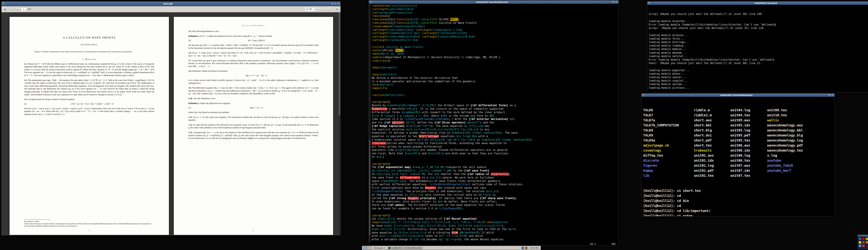 The image size is (868, 250). What do you see at coordinates (738, 115) in the screenshot?
I see `file-listing-row: TALK7riddle2.munit04.texunit10.tex` at bounding box center [738, 115].